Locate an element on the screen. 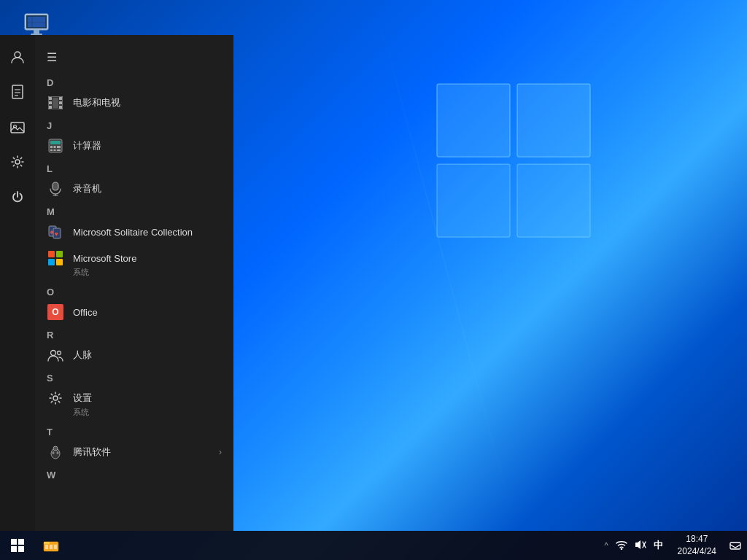  tencent-icon is located at coordinates (55, 452).